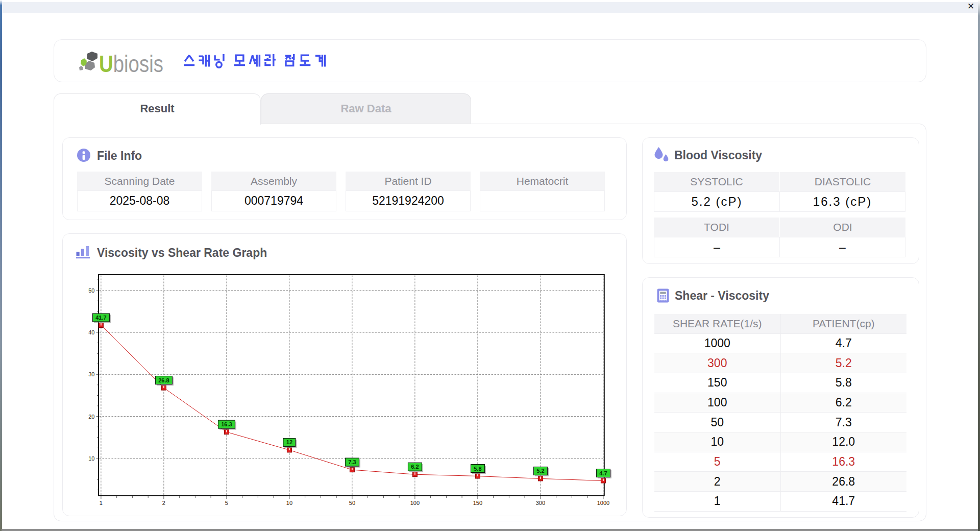  Describe the element at coordinates (91, 332) in the screenshot. I see `svg-text: 40` at that location.